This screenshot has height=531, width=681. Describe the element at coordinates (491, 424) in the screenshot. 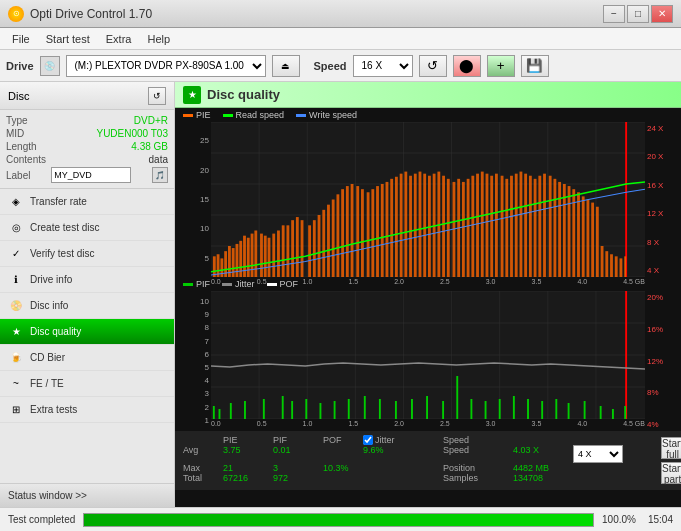

I see `x2-label-3-0: 3.0` at that location.